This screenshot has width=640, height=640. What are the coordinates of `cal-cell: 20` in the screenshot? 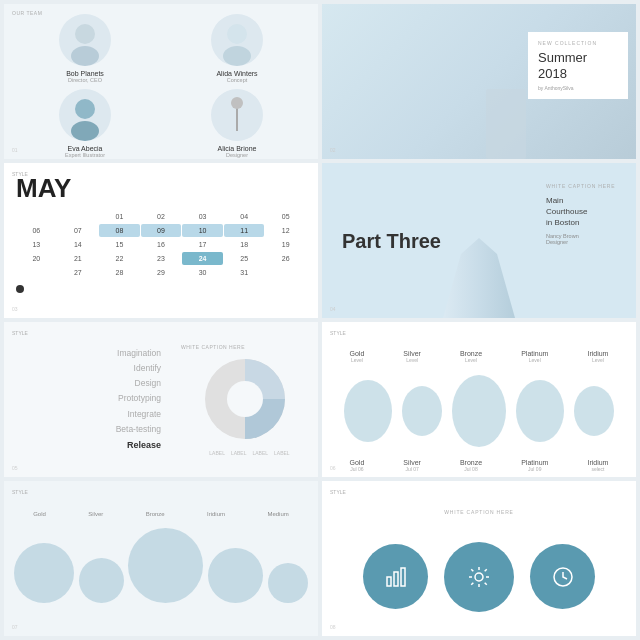 It's located at (36, 258).